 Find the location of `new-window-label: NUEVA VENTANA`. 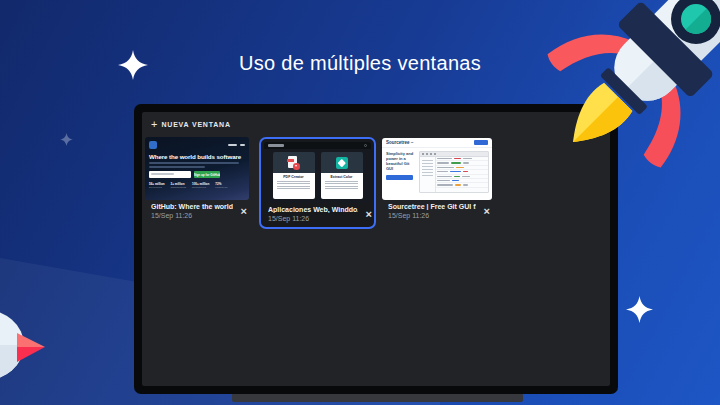

new-window-label: NUEVA VENTANA is located at coordinates (196, 124).